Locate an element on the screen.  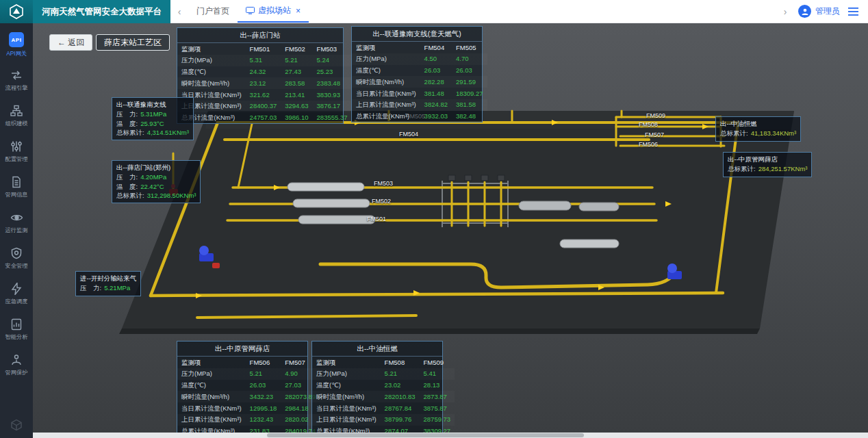
horizontal-scrollbar is located at coordinates (450, 435).